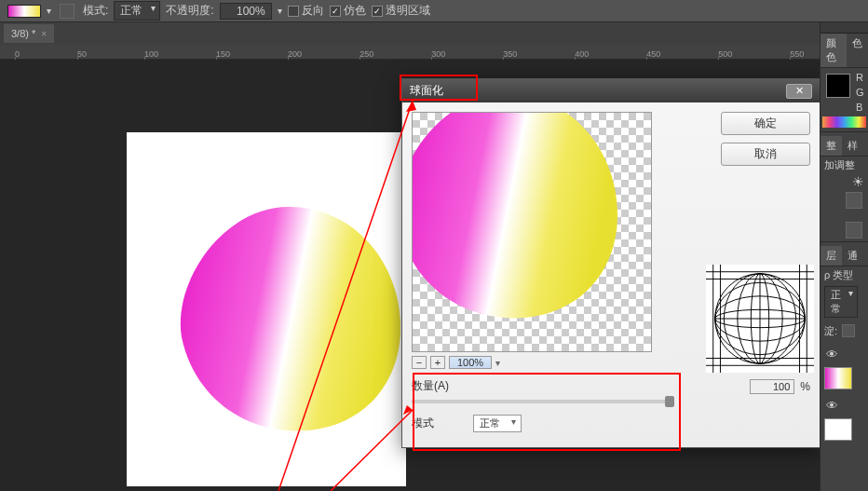  I want to click on amount-label: 数量(A), so click(440, 386).